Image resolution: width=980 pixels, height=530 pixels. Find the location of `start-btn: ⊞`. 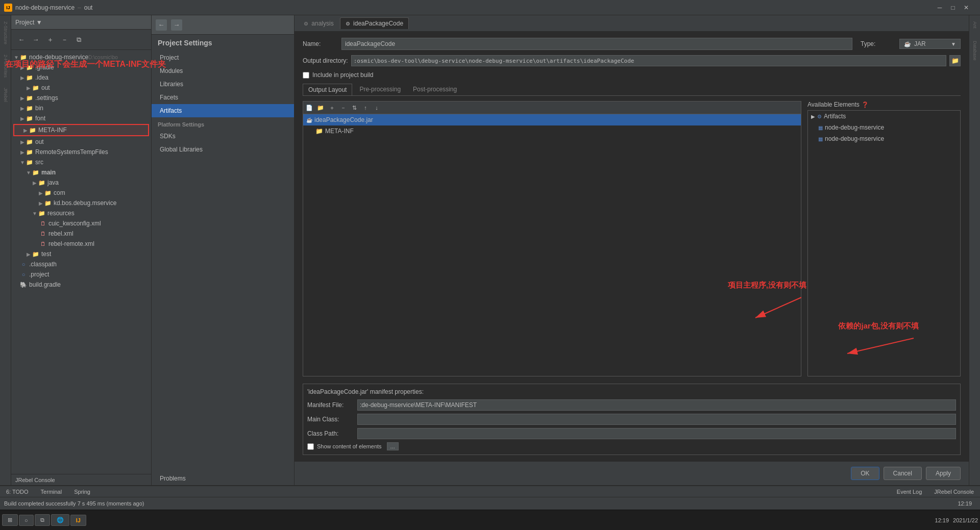

start-btn: ⊞ is located at coordinates (10, 520).